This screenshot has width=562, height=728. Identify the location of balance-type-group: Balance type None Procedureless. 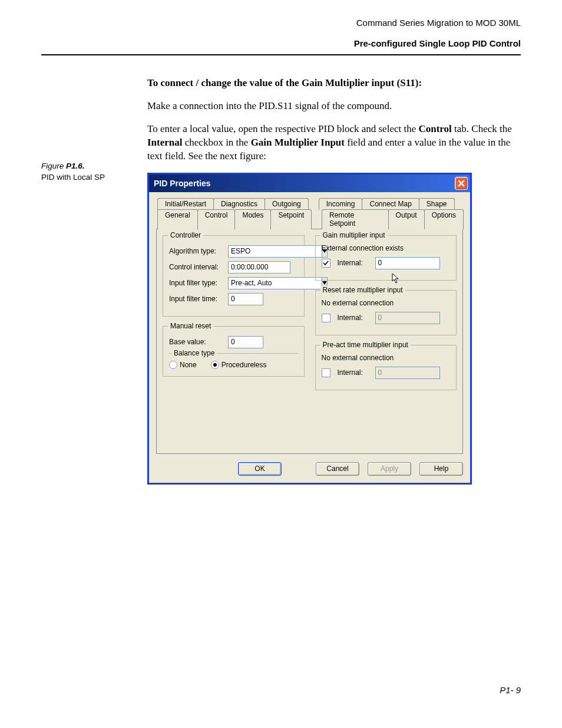
(233, 361).